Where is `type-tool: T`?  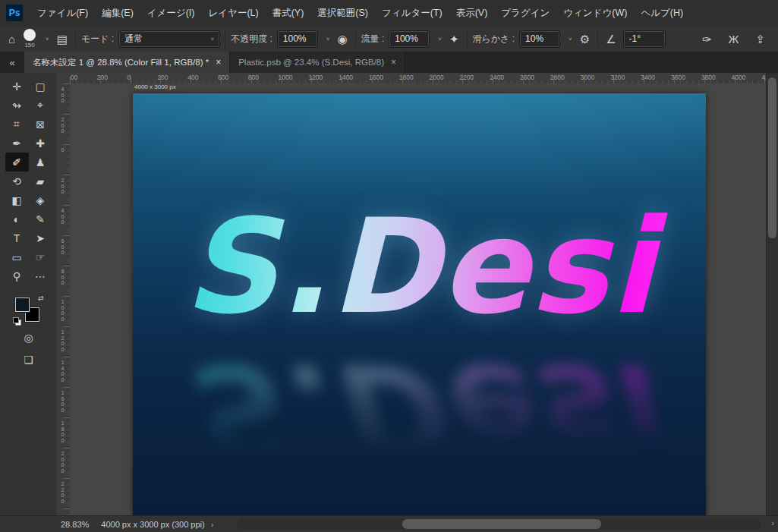 type-tool: T is located at coordinates (17, 238).